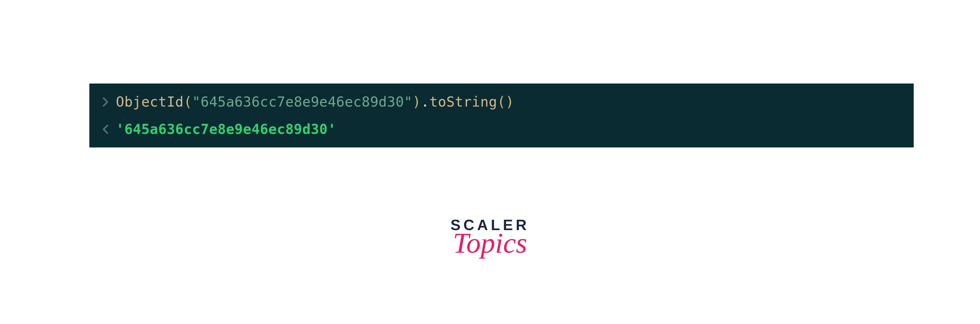 This screenshot has height=324, width=980. I want to click on console-input-line: ObjectId("645a636cc7e8e9e46ec89d30").toS…, so click(501, 102).